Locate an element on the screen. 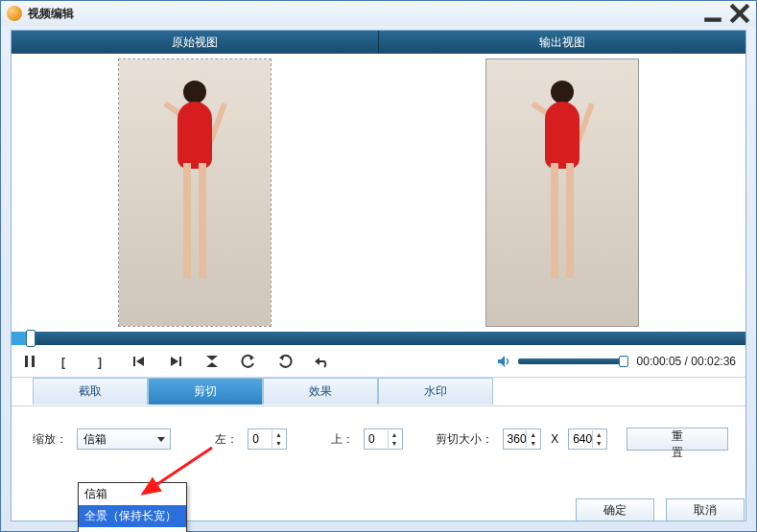 The height and width of the screenshot is (532, 757). playback-controls: [ ] 00:00:05 / 00:02:36 is located at coordinates (378, 361).